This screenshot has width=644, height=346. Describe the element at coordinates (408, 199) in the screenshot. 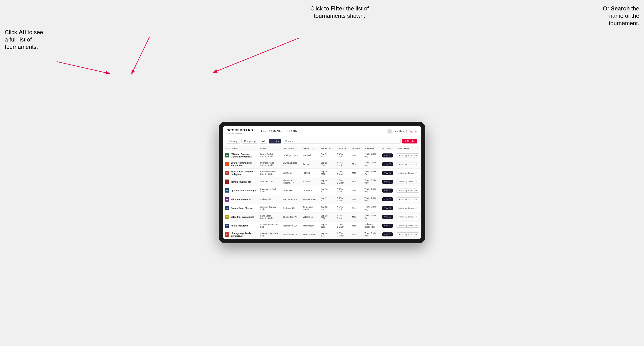

I see `competing-cell-6: Add to My Schedule +` at that location.